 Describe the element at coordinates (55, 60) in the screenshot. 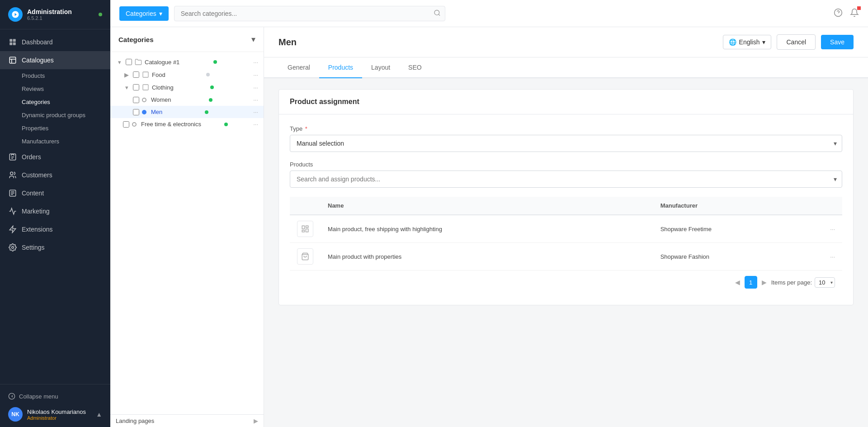

I see `sidebar-item-catalogues: Catalogues` at that location.